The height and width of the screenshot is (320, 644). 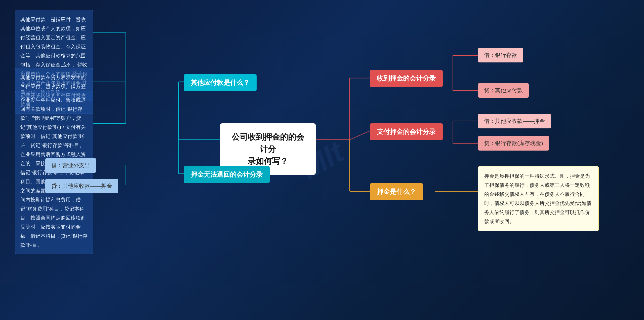 I want to click on leaf-borrow-other-receive: 借：其他应收款——押金, so click(x=514, y=121).